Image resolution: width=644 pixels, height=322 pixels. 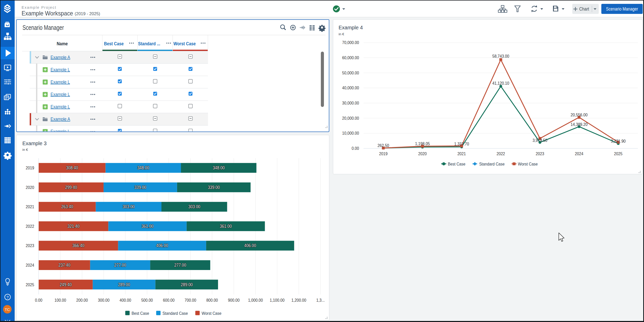 I want to click on svg-text: 1,3..., so click(x=320, y=300).